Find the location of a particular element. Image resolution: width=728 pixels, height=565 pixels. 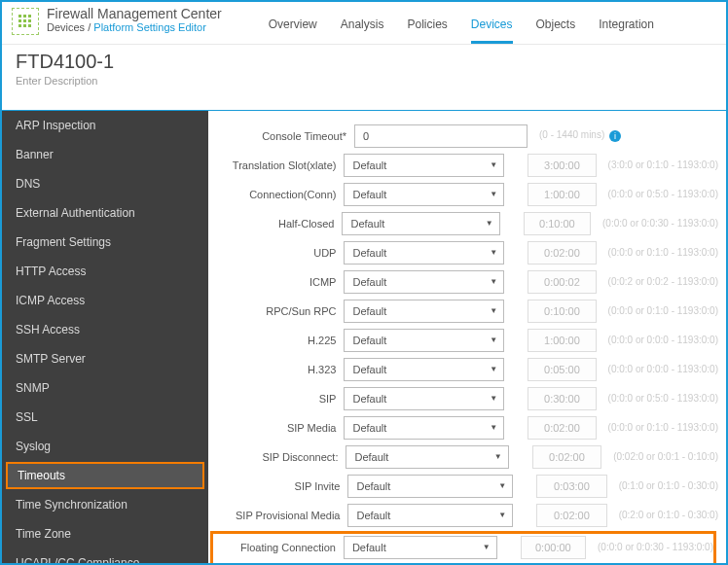

highlighted-row: Floating ConnectionDefault▼0:00:00(0:0:0… is located at coordinates (463, 548).